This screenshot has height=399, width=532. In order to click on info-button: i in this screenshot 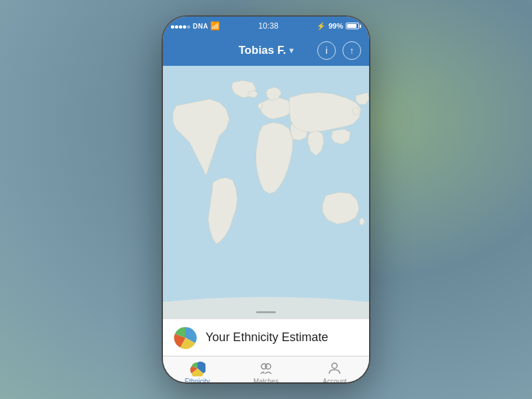, I will do `click(327, 51)`.